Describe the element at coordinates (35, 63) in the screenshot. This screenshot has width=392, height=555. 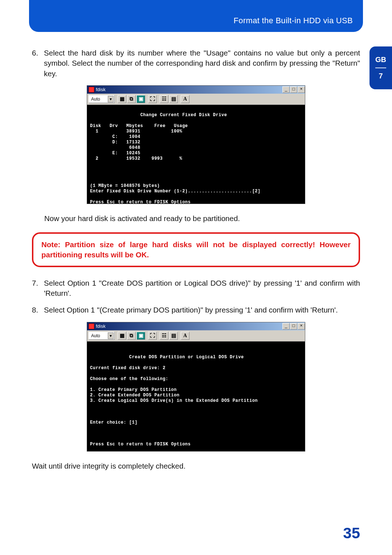
I see `step-number: 6.` at that location.